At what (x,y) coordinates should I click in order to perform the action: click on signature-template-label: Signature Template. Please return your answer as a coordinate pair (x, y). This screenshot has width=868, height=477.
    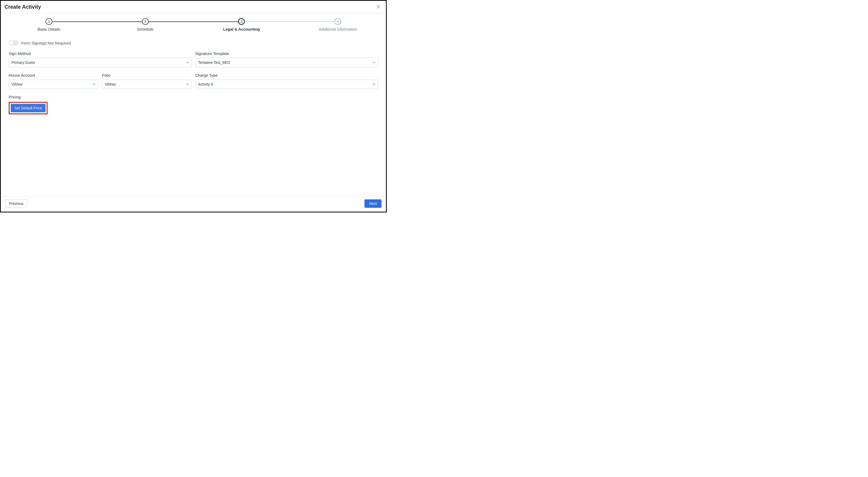
    Looking at the image, I should click on (287, 54).